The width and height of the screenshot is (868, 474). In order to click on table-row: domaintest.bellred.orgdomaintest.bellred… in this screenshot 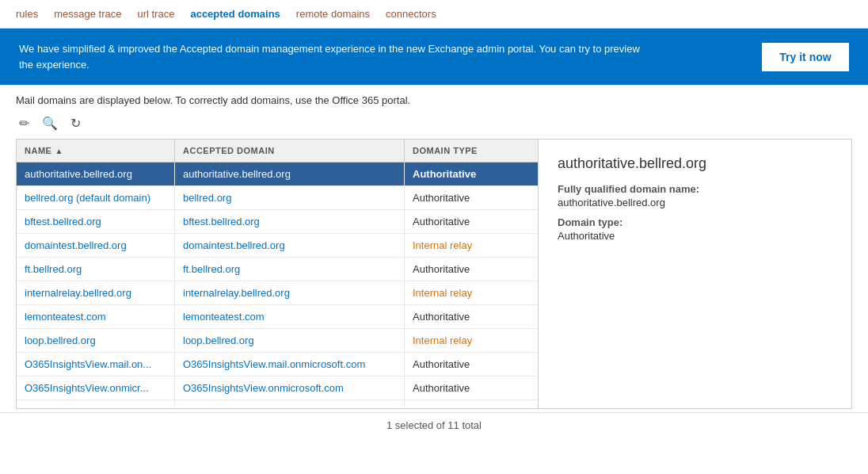, I will do `click(277, 246)`.